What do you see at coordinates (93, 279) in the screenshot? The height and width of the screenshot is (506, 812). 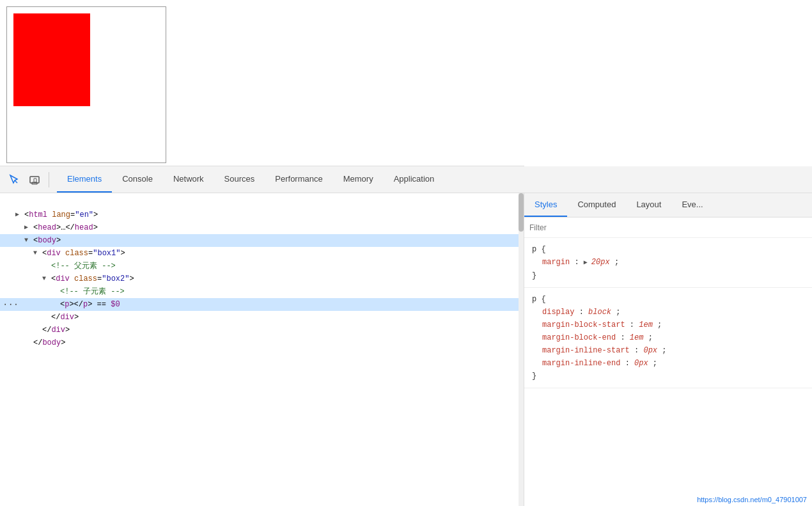 I see `dom-node-text: <div class="box2">` at bounding box center [93, 279].